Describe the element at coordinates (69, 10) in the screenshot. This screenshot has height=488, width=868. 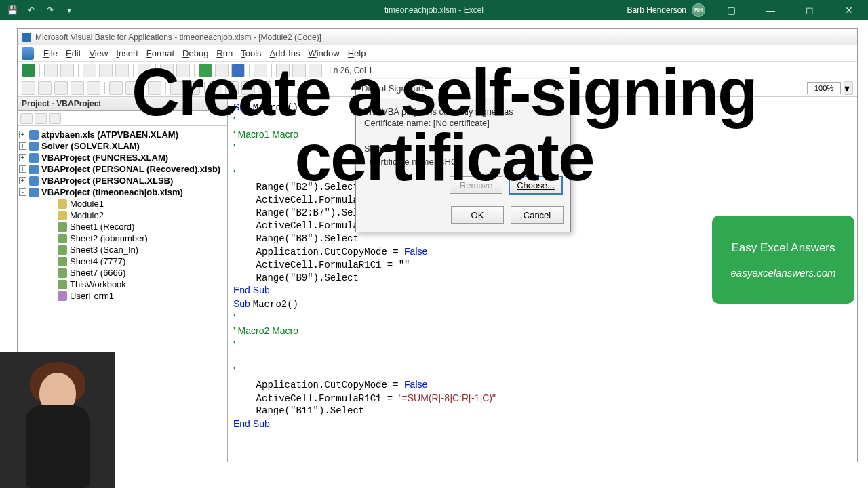
I see `qat-dropdown-icon: ▾` at that location.